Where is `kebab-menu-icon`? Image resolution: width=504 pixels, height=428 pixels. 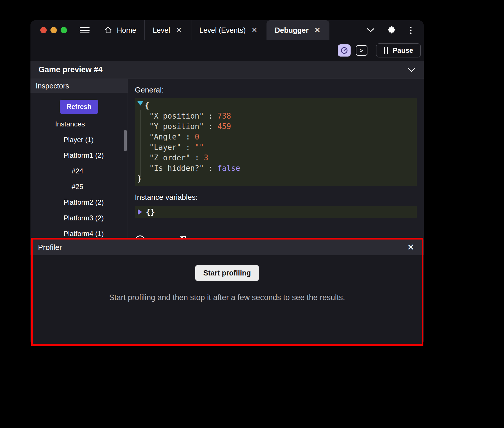
kebab-menu-icon is located at coordinates (411, 30).